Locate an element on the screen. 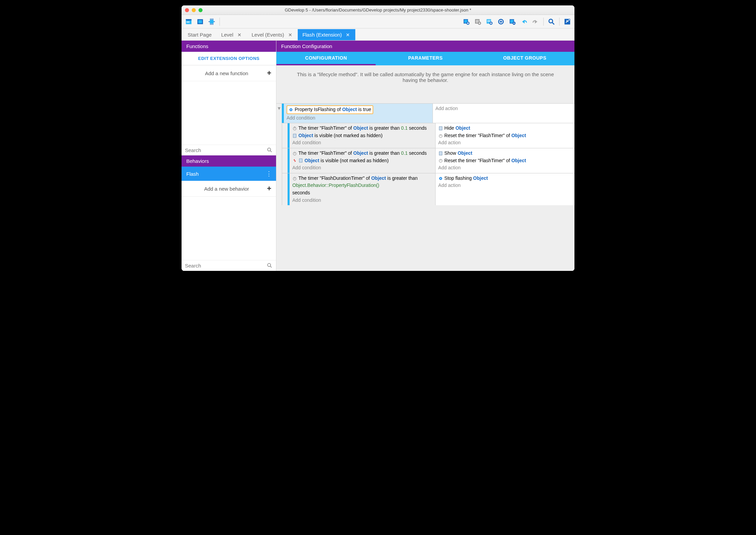  event-row: ▾ Property IsFlashing of Object is true … is located at coordinates (425, 113).